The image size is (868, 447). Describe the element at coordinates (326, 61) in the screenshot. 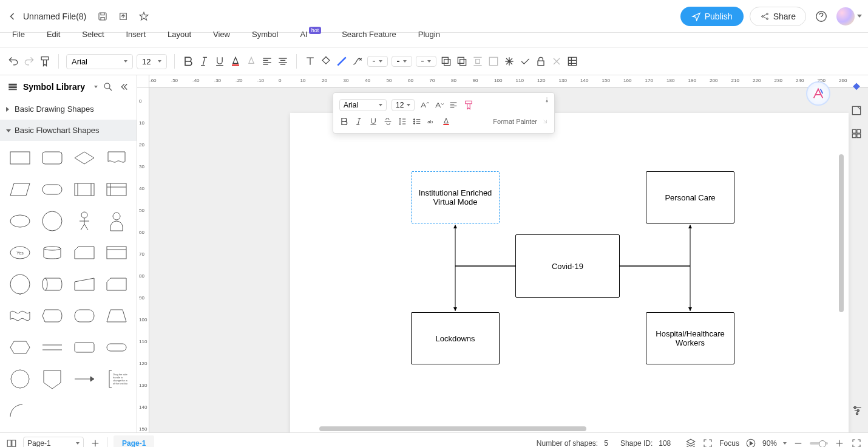

I see `fill-color-icon` at that location.